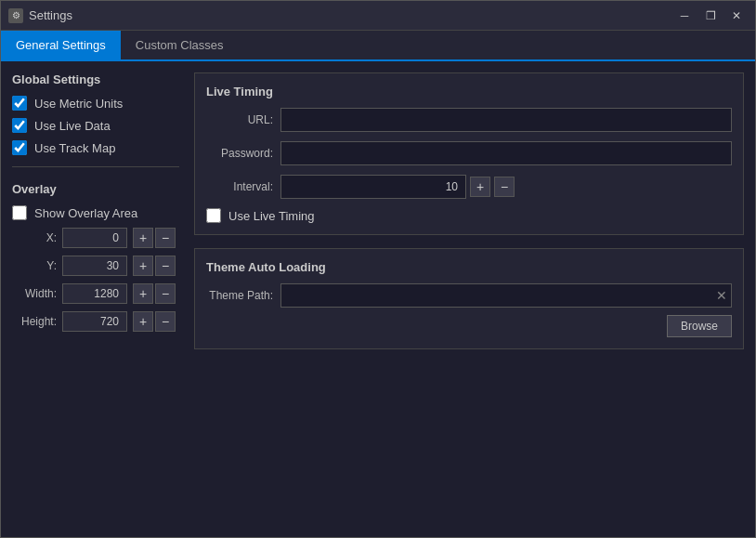  Describe the element at coordinates (506, 295) in the screenshot. I see `theme-input-wrapper: ✕` at that location.